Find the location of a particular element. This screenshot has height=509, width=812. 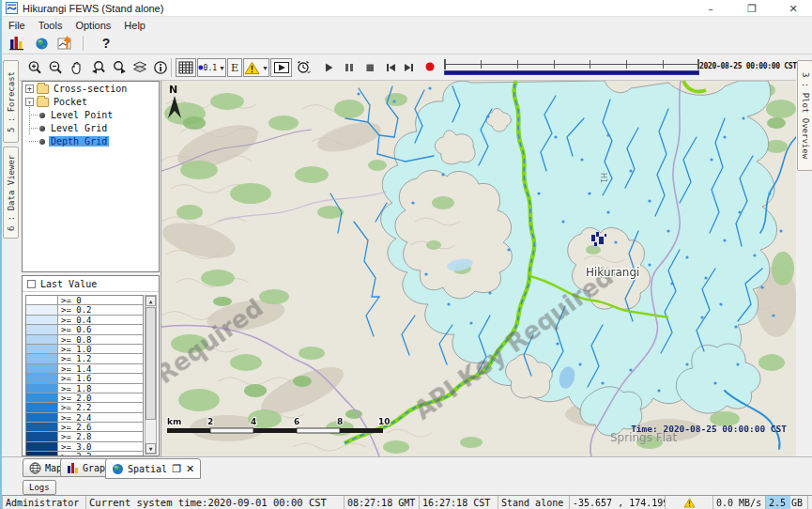

legend-entry: >= 1.8 is located at coordinates (84, 389).